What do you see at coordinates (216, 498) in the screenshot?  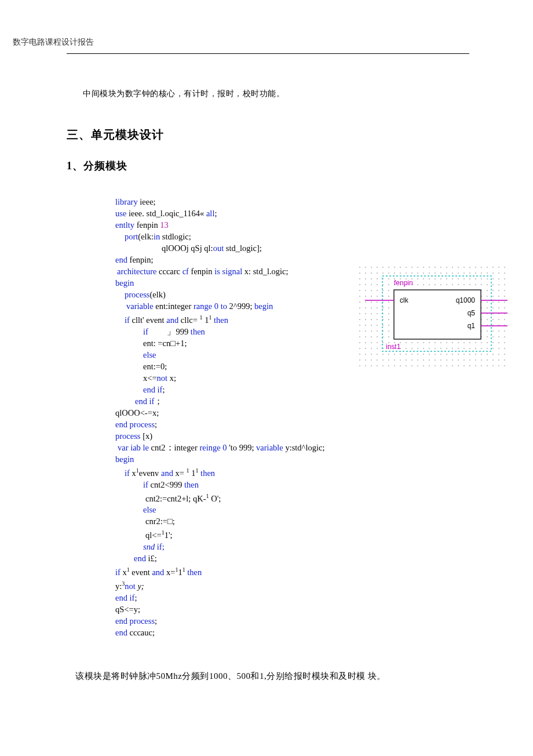 I see `code-text: O';` at bounding box center [216, 498].